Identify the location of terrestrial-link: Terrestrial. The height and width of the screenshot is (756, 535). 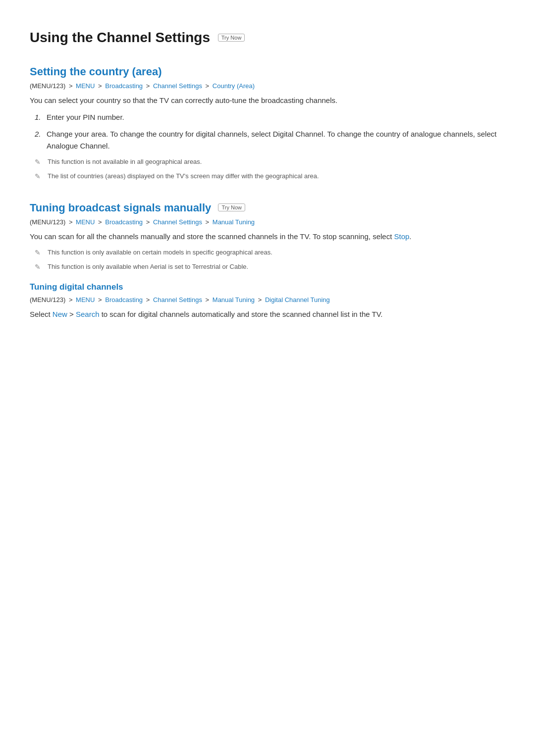
(206, 266).